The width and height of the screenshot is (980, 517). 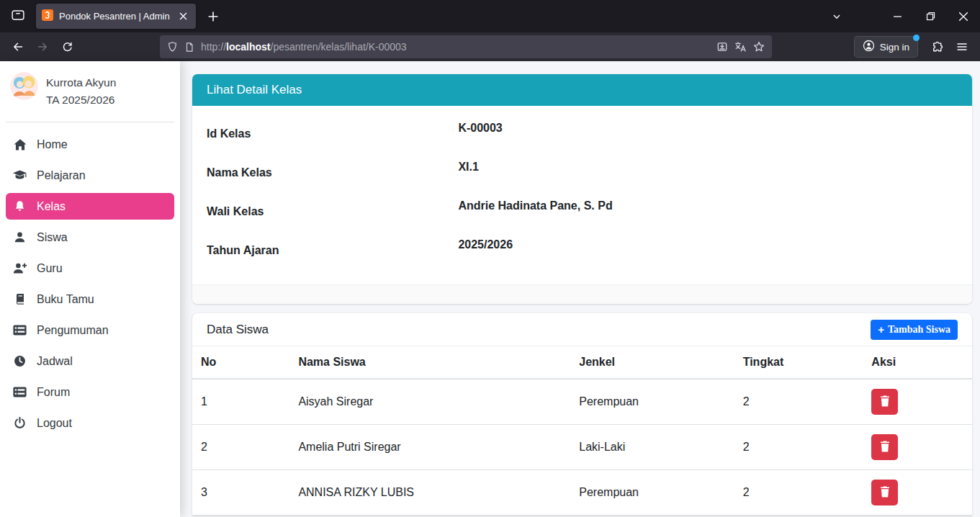 I want to click on field-label: Wali Kelas, so click(x=333, y=215).